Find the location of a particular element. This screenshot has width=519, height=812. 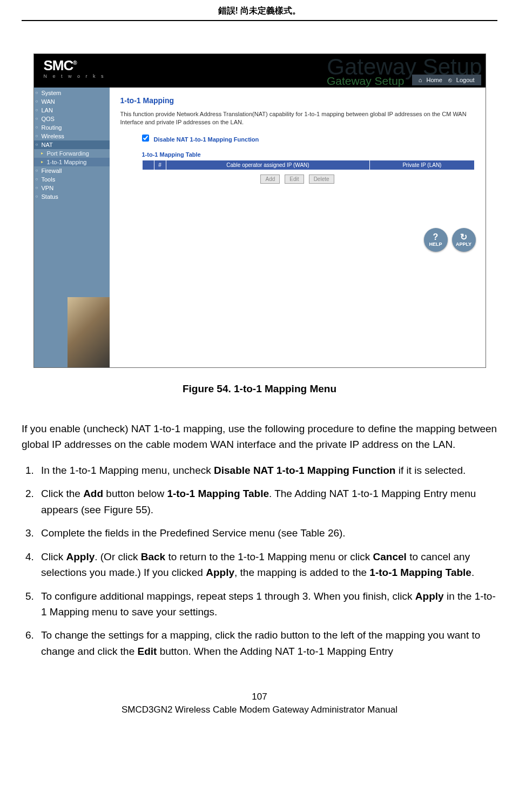

home-icon: ⌂ is located at coordinates (420, 80).